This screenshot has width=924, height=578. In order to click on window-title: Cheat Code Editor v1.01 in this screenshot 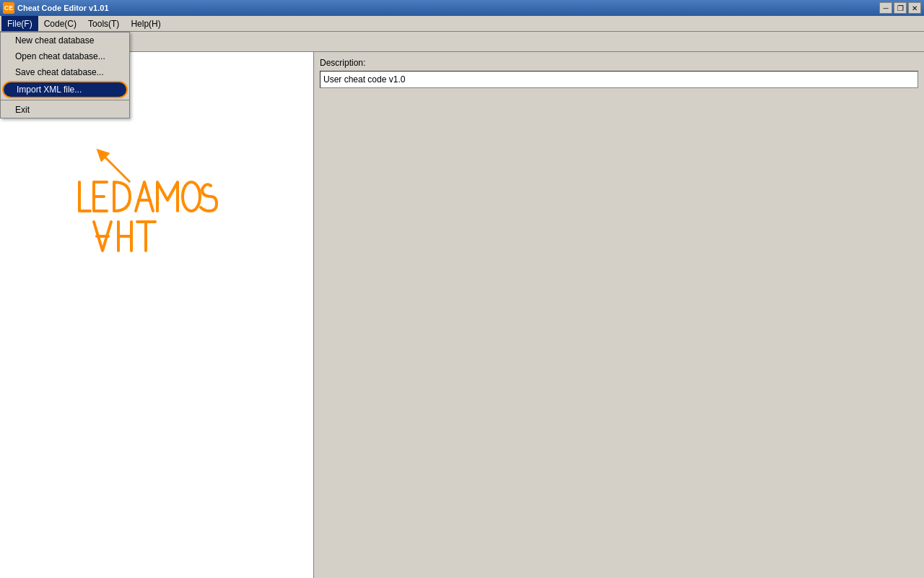, I will do `click(64, 8)`.